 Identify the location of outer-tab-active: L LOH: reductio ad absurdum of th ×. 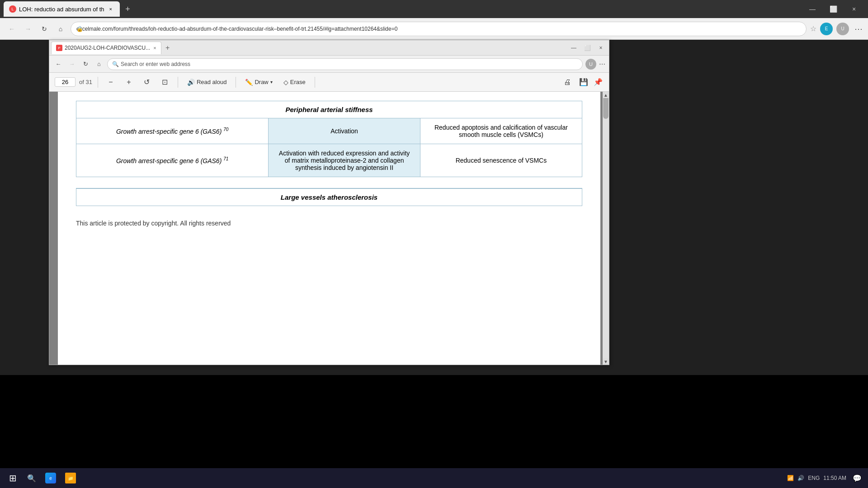
(61, 9).